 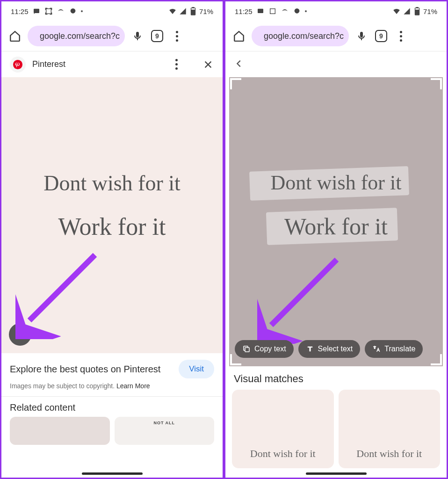 What do you see at coordinates (336, 429) in the screenshot?
I see `visual-matches-row: Dont wish for it Dont wish for it` at bounding box center [336, 429].